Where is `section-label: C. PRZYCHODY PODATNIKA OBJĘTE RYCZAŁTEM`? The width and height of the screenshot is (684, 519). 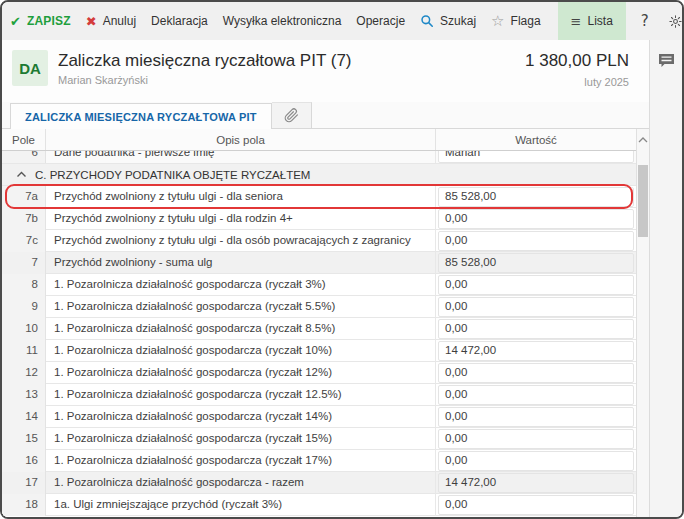
section-label: C. PRZYCHODY PODATNIKA OBJĘTE RYCZAŁTEM is located at coordinates (172, 175).